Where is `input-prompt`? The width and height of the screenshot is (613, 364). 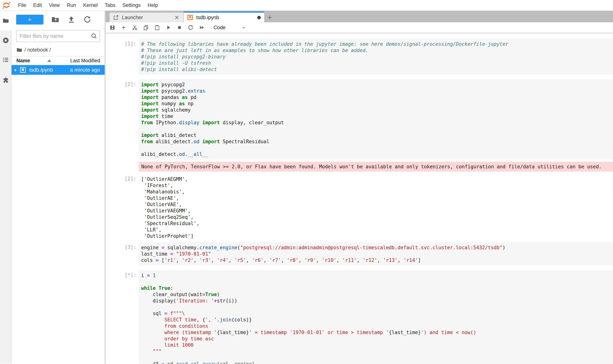
input-prompt is located at coordinates (124, 167).